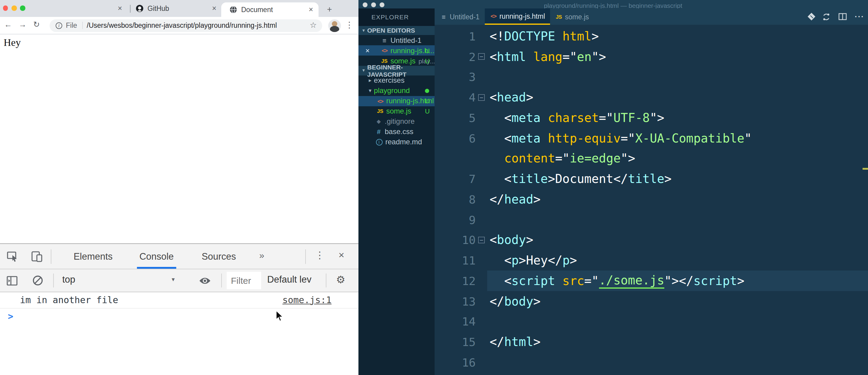  What do you see at coordinates (497, 36) in the screenshot?
I see `token: <!` at bounding box center [497, 36].